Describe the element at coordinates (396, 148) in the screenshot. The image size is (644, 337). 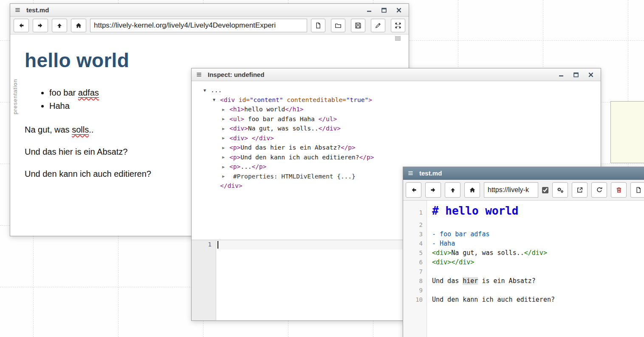
I see `dom-tree-node: ▶<p>Und das hier is ein Absatz?</p>` at that location.